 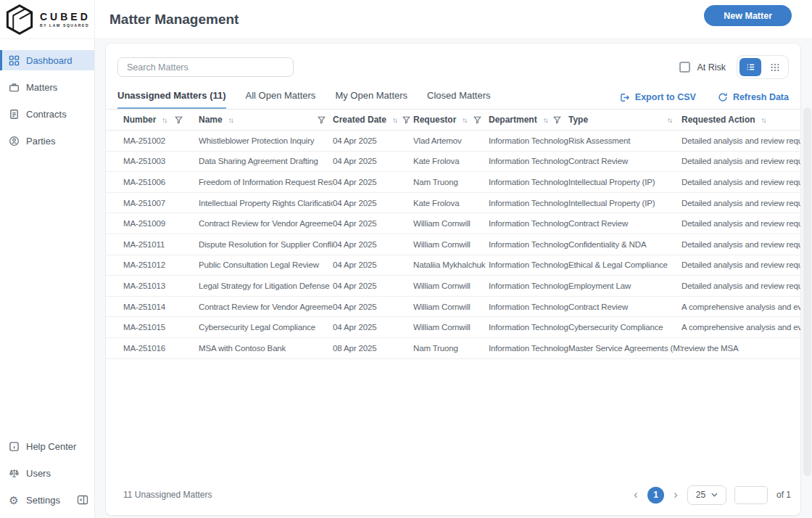 I want to click on column-header-number: Number ↑↓, so click(x=161, y=120).